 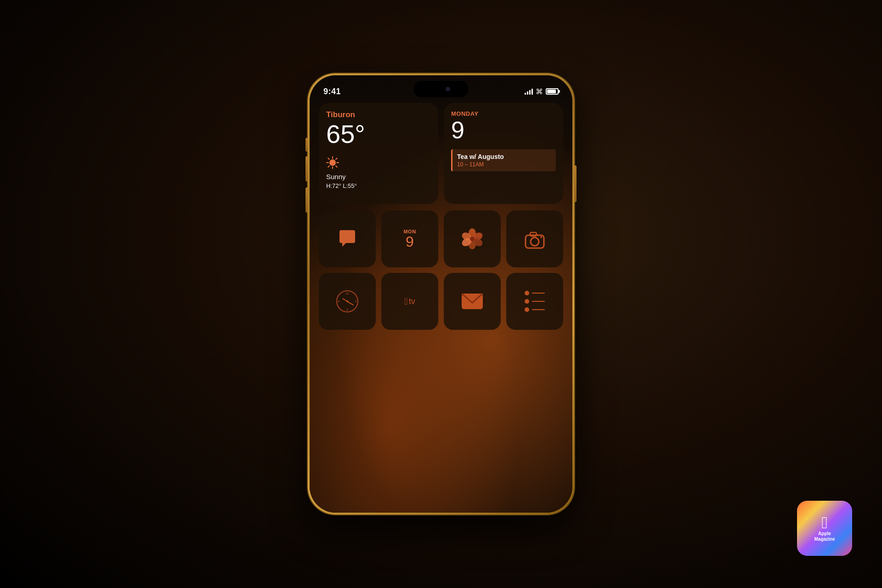 I want to click on volume-up-button, so click(x=307, y=169).